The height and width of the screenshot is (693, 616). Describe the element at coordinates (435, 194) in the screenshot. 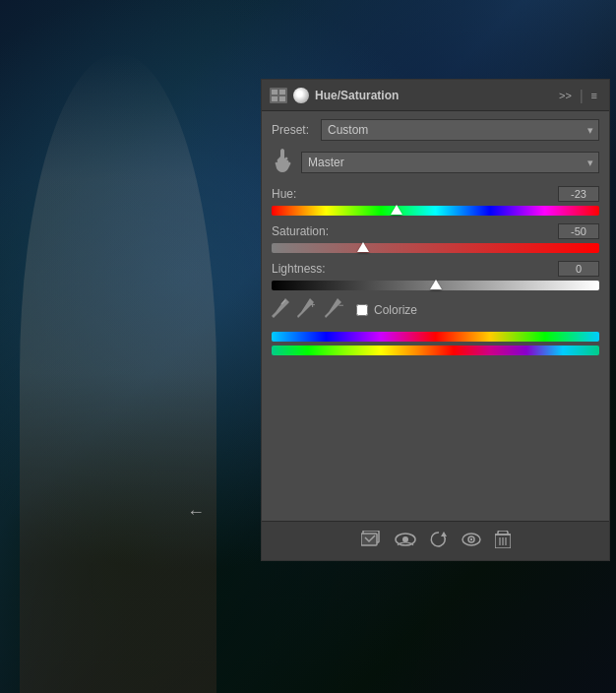

I see `hue-header: Hue:` at that location.